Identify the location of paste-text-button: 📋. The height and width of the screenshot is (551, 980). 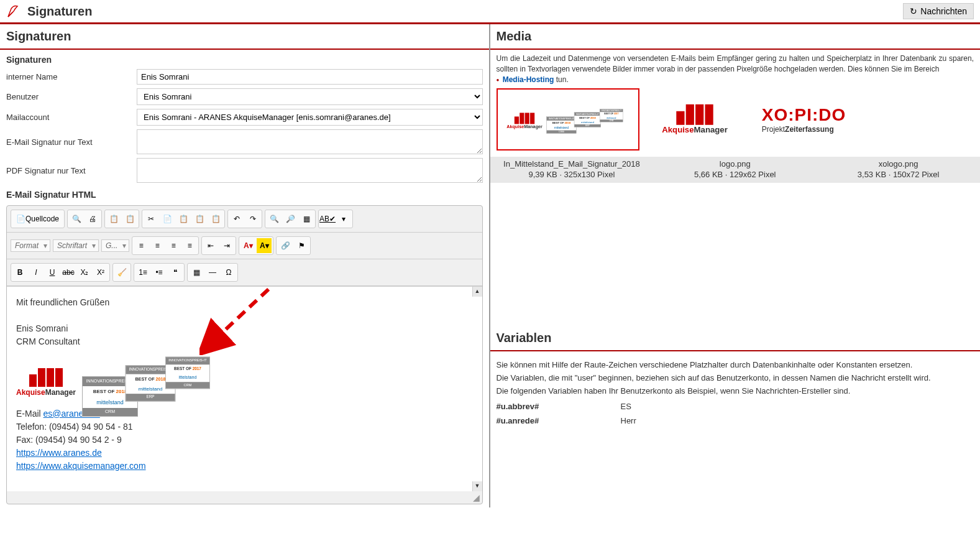
(199, 219).